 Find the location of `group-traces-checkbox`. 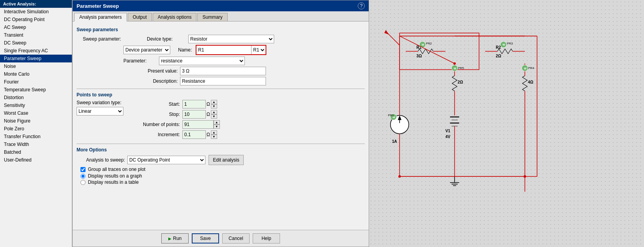

group-traces-checkbox is located at coordinates (83, 169).